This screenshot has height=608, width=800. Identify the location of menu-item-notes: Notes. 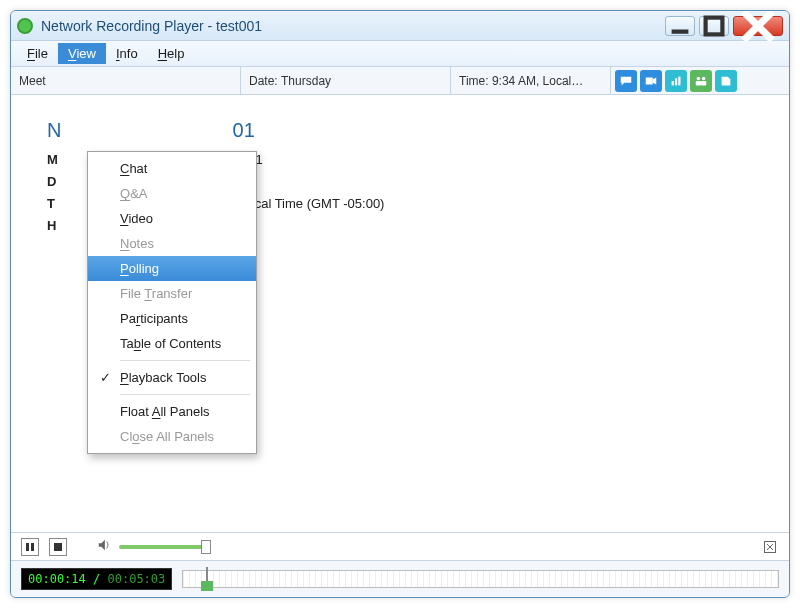
(172, 244).